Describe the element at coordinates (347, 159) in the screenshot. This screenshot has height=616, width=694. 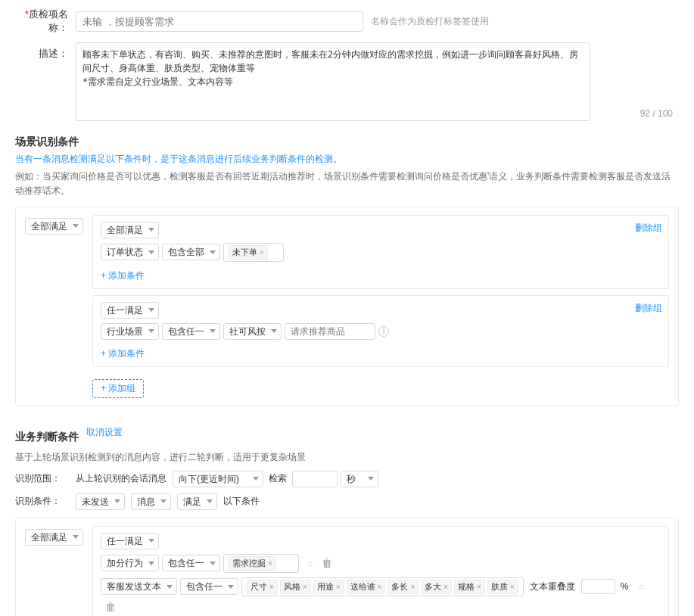
I see `scene-desc1: 当有一条消息检测满足以下条件时，是于这条消息进行后续业务判断条件的检测。` at that location.